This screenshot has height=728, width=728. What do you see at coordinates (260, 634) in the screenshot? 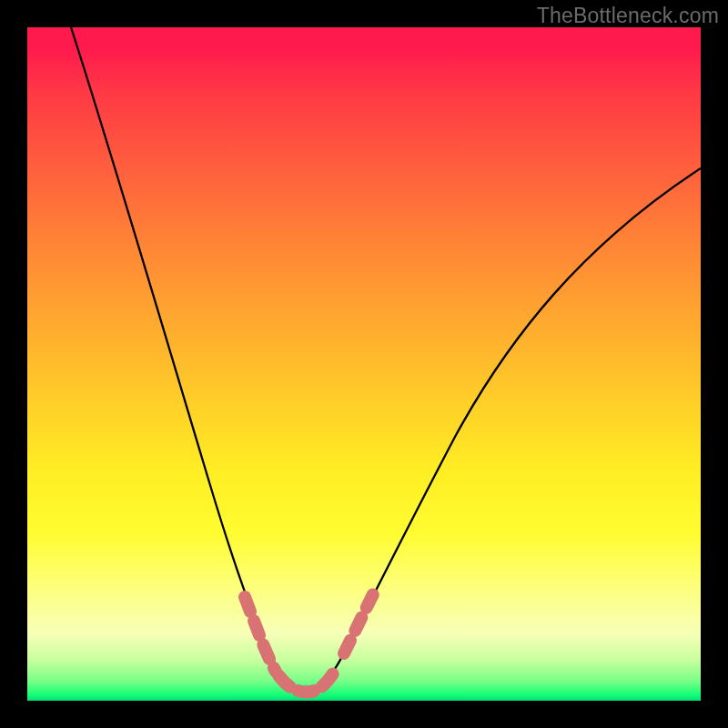
I see `highlight-left` at bounding box center [260, 634].